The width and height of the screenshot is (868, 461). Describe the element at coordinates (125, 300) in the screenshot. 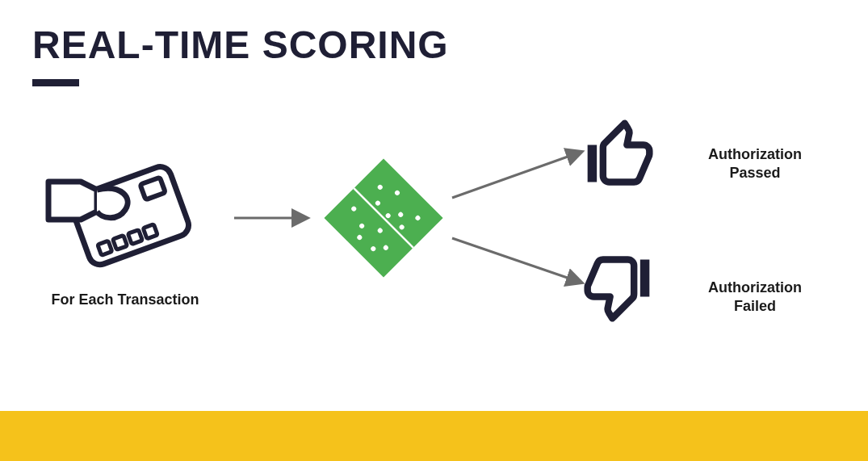

I see `node-transaction-label: For Each Transaction` at that location.